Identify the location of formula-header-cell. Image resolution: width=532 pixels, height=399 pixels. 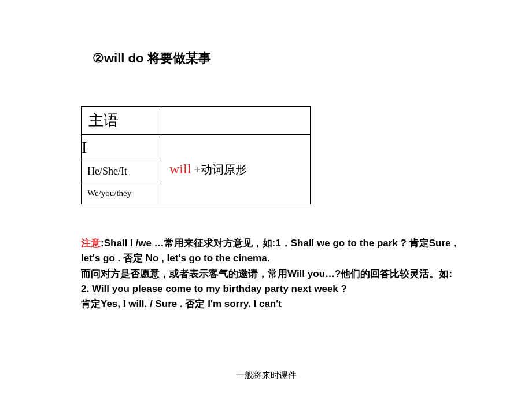
(236, 121).